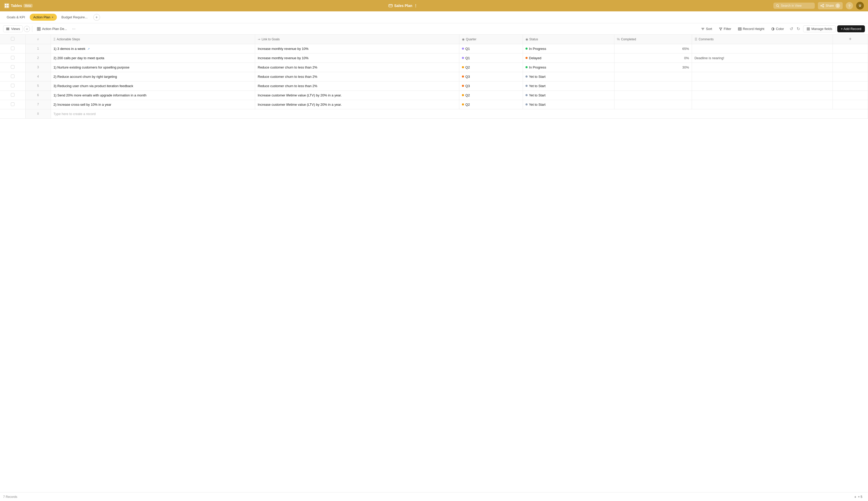 This screenshot has height=501, width=868. I want to click on select-all-checkbox, so click(13, 39).